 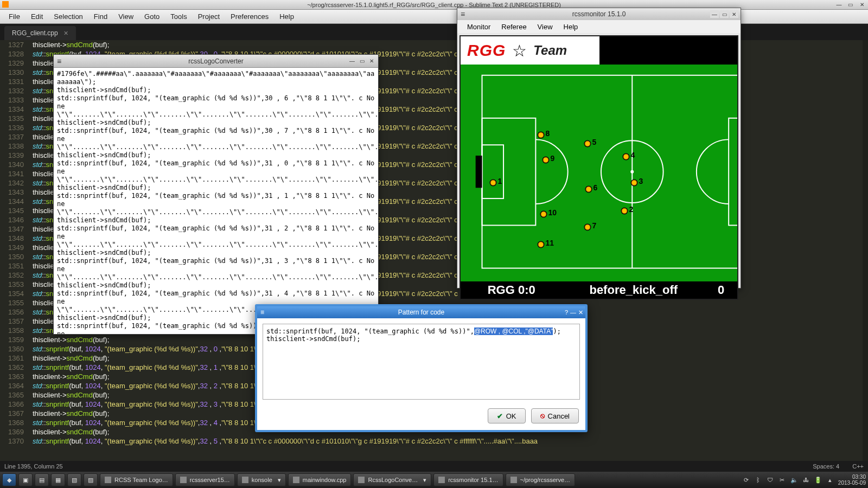 What do you see at coordinates (178, 16) in the screenshot?
I see `menu-tools: Tools` at bounding box center [178, 16].